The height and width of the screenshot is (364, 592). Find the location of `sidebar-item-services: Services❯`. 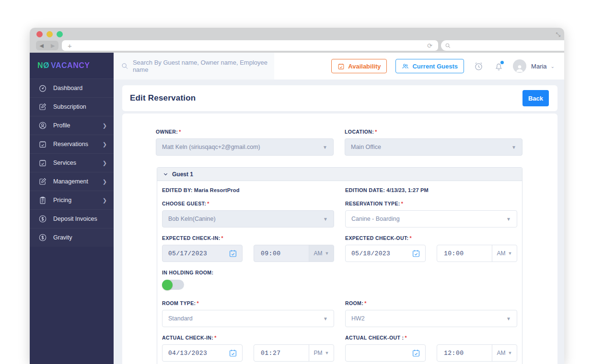

sidebar-item-services: Services❯ is located at coordinates (72, 163).